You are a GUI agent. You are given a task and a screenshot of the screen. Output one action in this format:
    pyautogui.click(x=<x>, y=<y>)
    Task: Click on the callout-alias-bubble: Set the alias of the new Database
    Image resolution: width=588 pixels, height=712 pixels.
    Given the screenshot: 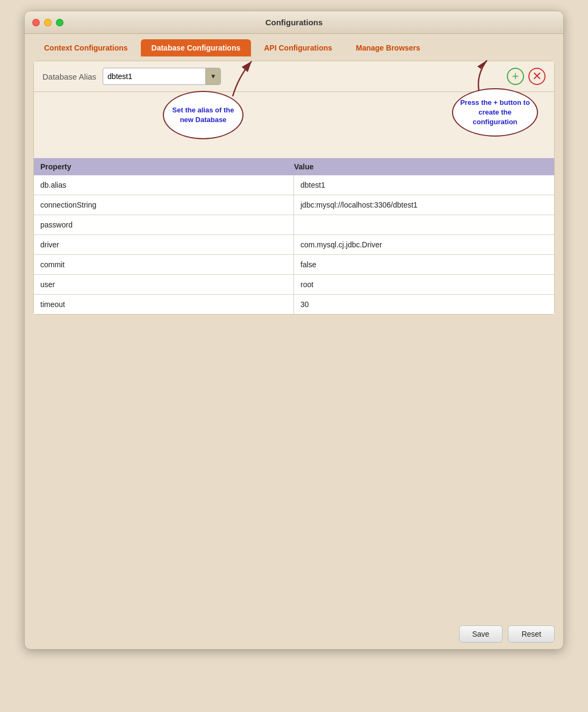 What is the action you would take?
    pyautogui.click(x=203, y=115)
    